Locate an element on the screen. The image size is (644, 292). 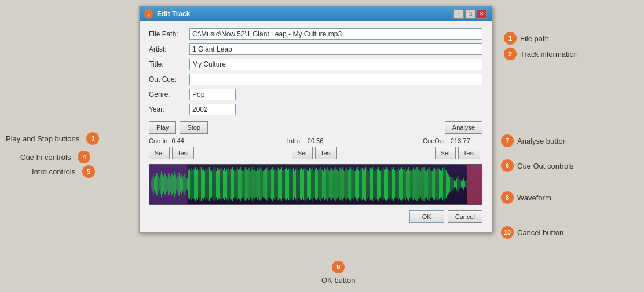
callout-label-10: Cancel button is located at coordinates (540, 233).